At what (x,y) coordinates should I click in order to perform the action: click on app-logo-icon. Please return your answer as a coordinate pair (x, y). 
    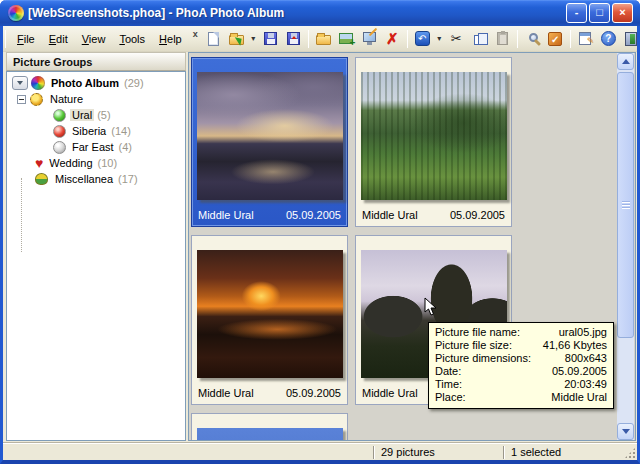
    Looking at the image, I should click on (16, 13).